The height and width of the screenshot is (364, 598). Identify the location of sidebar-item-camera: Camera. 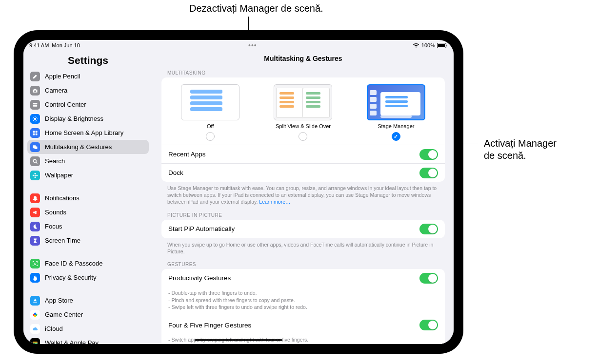
(88, 91).